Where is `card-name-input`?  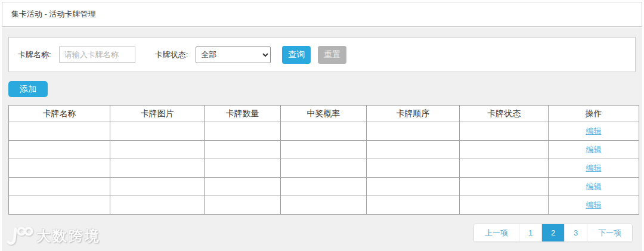
card-name-input is located at coordinates (97, 55).